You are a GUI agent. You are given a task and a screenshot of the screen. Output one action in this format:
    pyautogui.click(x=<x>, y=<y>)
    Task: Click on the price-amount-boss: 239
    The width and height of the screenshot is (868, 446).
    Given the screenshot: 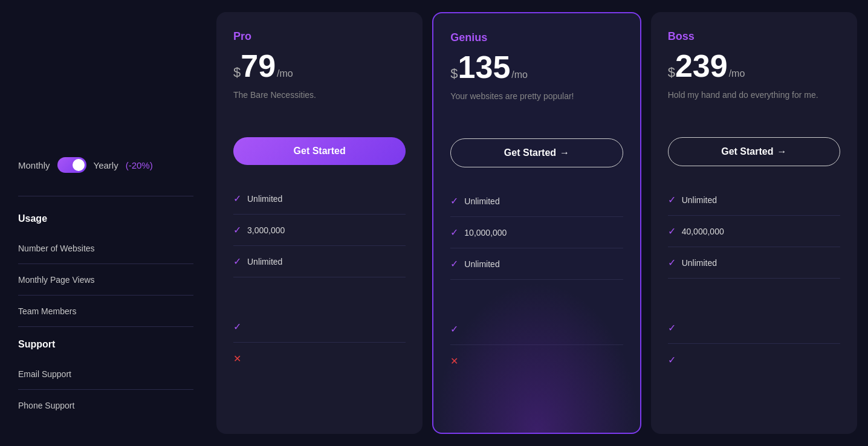 What is the action you would take?
    pyautogui.click(x=701, y=66)
    